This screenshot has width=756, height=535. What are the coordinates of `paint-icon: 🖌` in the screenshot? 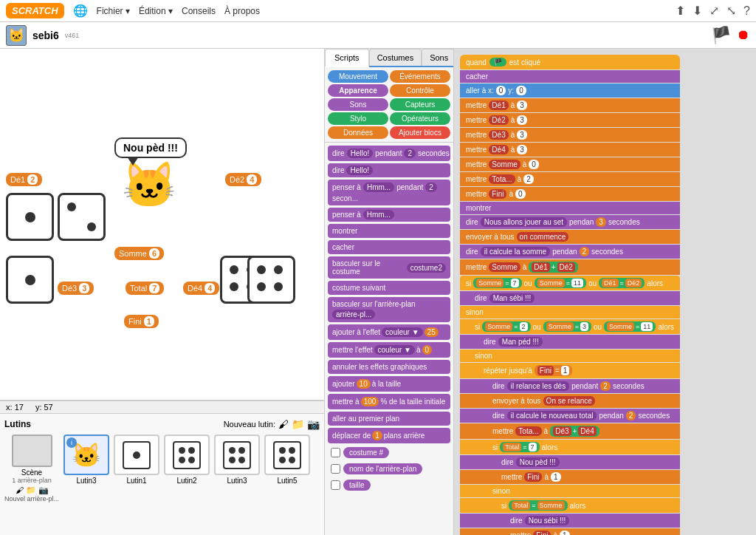 It's located at (284, 424).